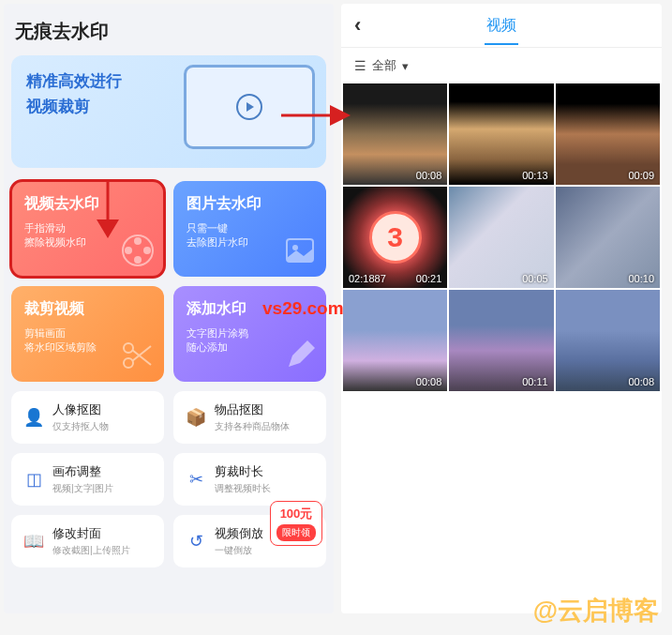 Image resolution: width=672 pixels, height=635 pixels. What do you see at coordinates (367, 279) in the screenshot?
I see `extra-text: 02:1887` at bounding box center [367, 279].